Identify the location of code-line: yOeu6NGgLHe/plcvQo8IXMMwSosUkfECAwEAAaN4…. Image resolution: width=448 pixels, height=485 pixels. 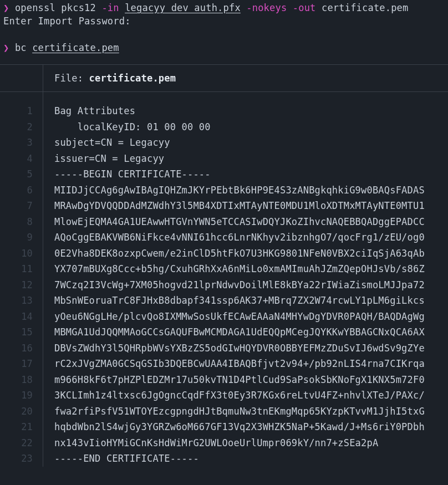
(240, 317).